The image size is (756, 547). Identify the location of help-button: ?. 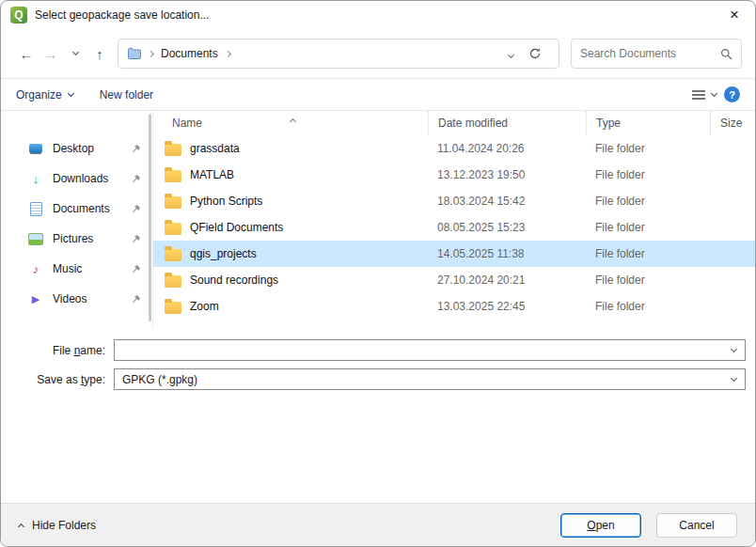
(732, 94).